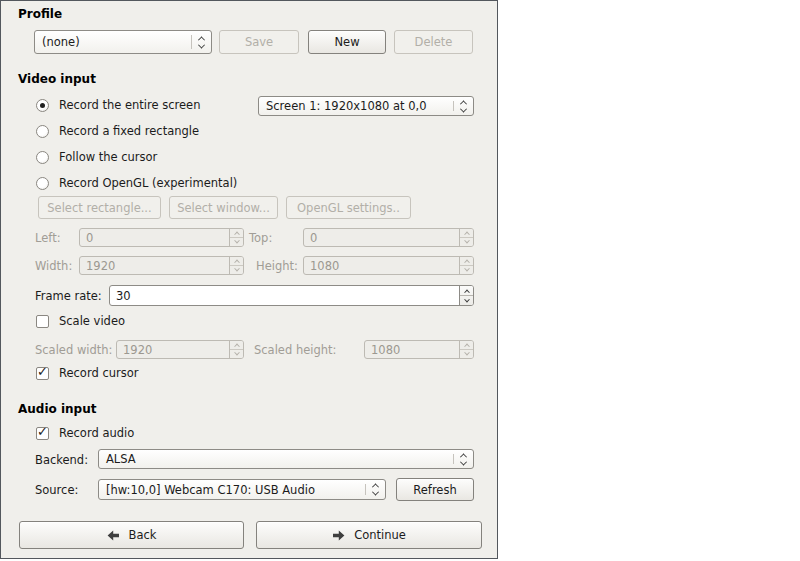  I want to click on new-button: New, so click(347, 42).